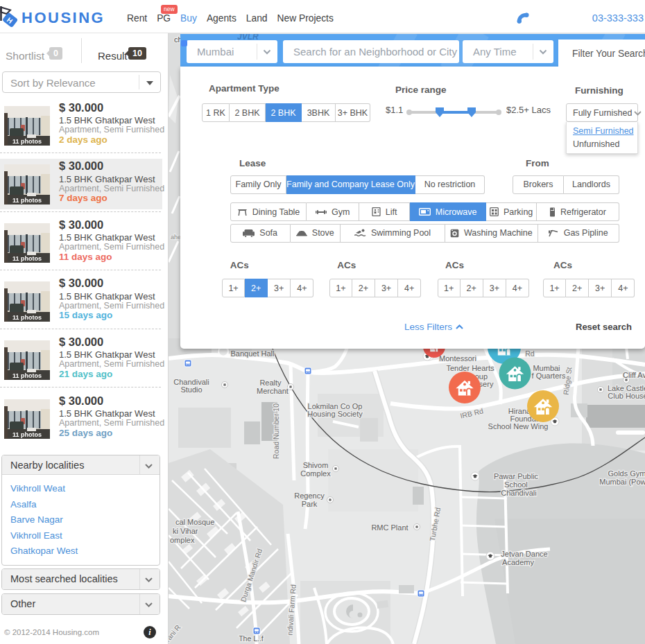  Describe the element at coordinates (191, 390) in the screenshot. I see `svg-text: Studio` at that location.